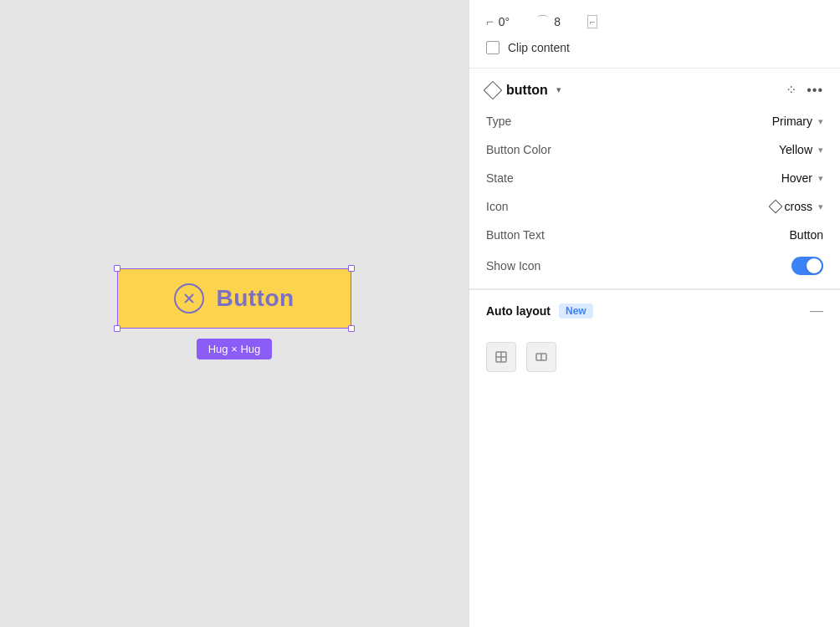  Describe the element at coordinates (821, 122) in the screenshot. I see `prop-type-chevron: ▾` at that location.